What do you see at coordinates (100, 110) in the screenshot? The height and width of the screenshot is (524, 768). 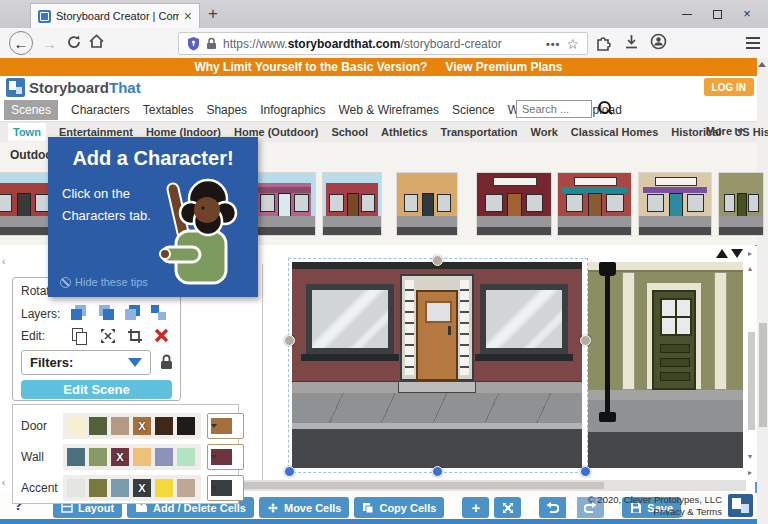 I see `tab-characters: Characters` at bounding box center [100, 110].